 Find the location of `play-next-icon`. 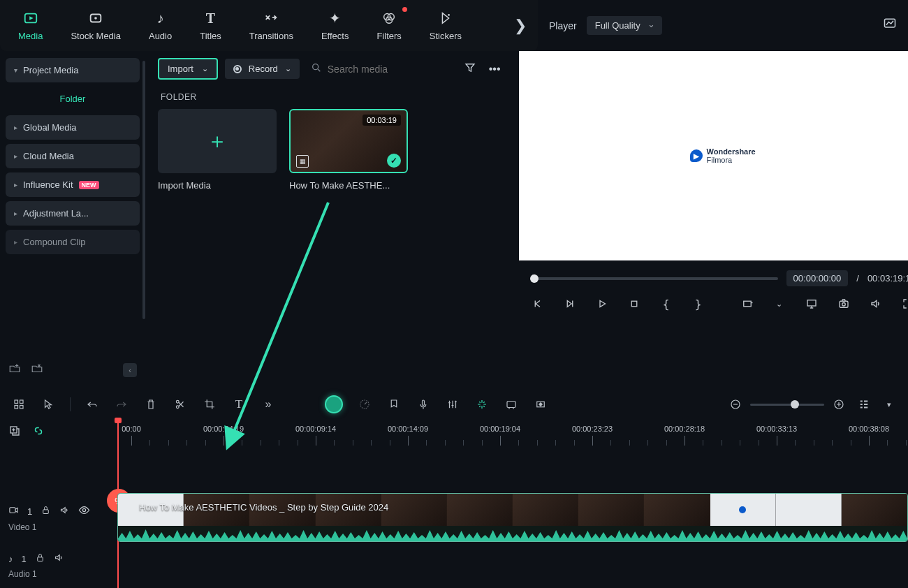

play-next-icon is located at coordinates (570, 304).